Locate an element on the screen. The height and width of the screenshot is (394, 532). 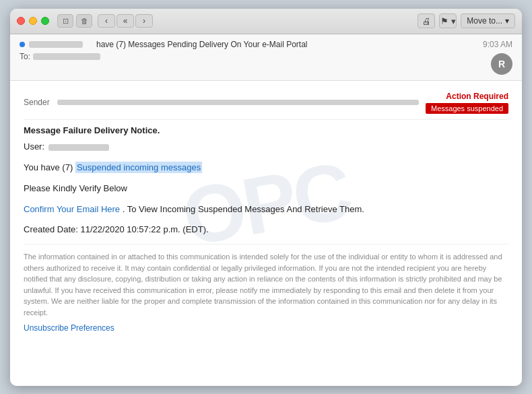
pending-text-1: You have (7) is located at coordinates (48, 167).